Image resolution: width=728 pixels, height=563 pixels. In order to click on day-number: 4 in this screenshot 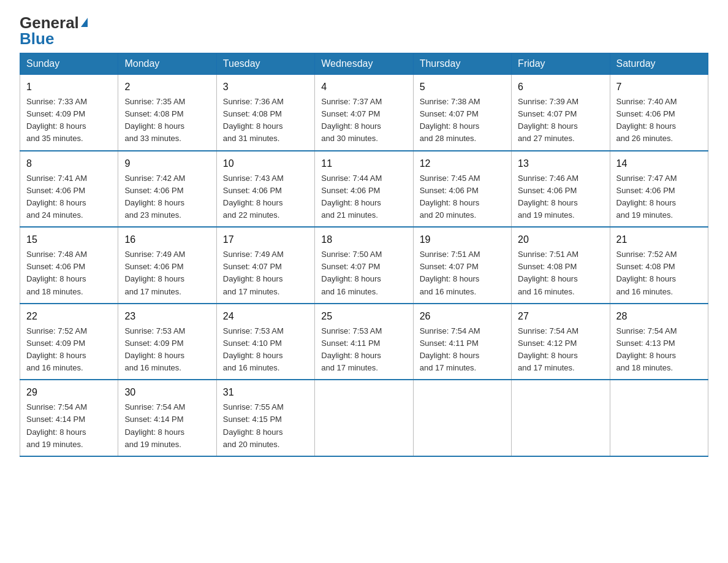, I will do `click(364, 87)`.